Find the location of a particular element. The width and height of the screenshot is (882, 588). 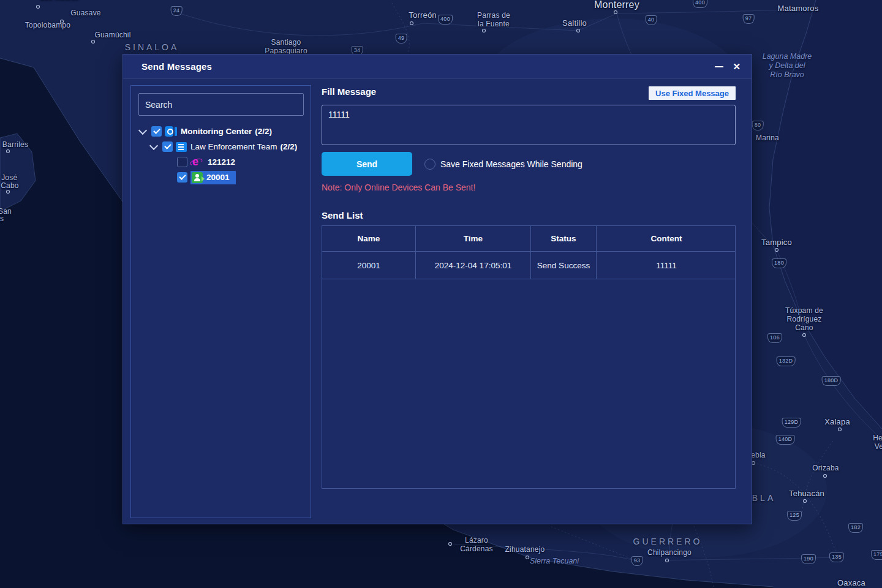

tree-item-label: Monitoring Center is located at coordinates (216, 131).